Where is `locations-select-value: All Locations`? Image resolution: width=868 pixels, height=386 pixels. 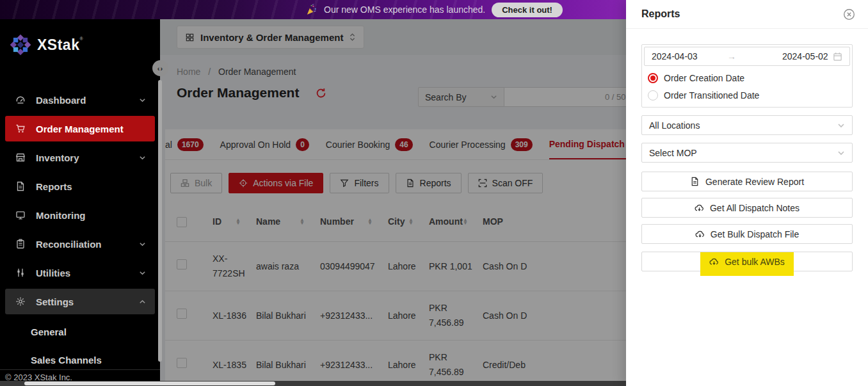
locations-select-value: All Locations is located at coordinates (675, 125).